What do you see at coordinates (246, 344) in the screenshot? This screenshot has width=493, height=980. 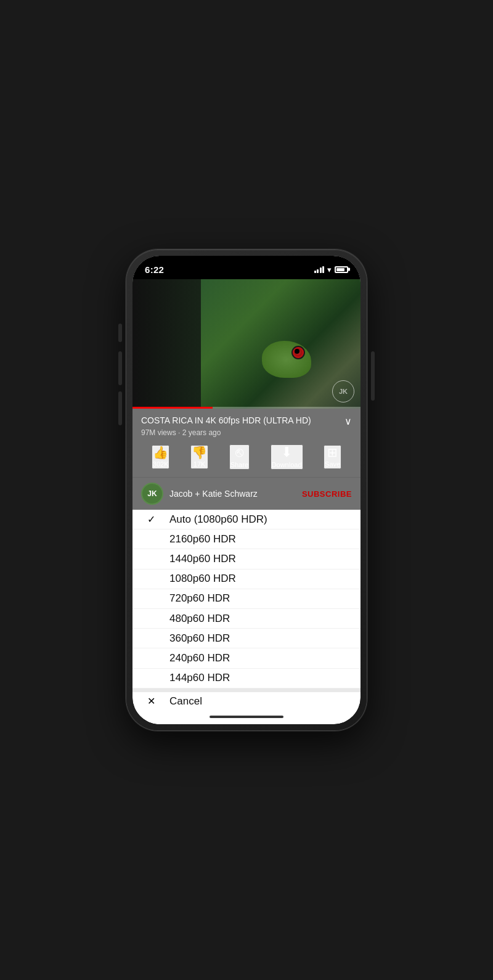 I see `frog-scene` at bounding box center [246, 344].